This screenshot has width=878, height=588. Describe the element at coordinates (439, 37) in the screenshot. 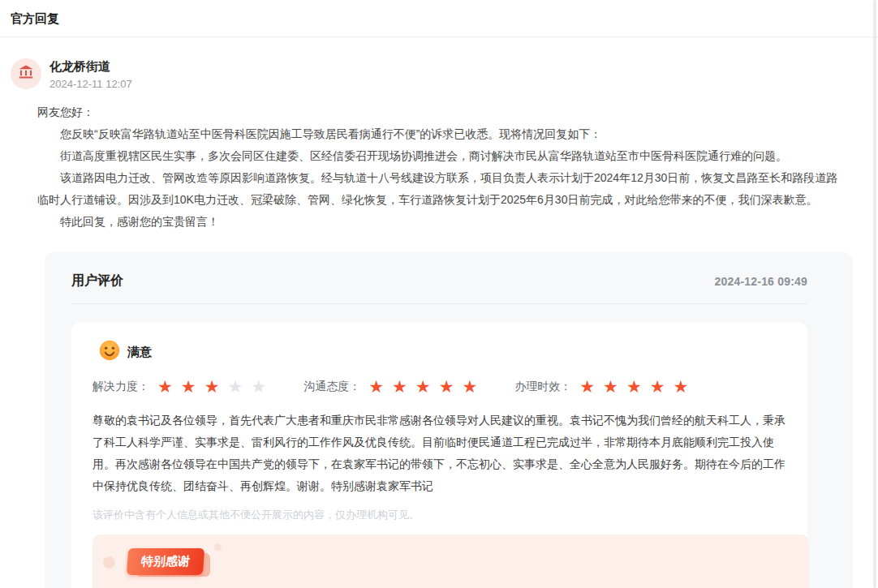

I see `top-divider` at that location.